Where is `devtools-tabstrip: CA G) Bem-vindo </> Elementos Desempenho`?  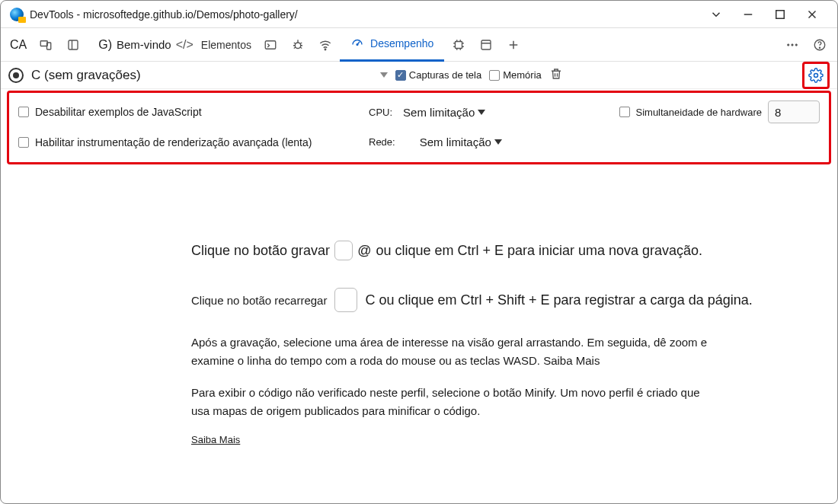 devtools-tabstrip: CA G) Bem-vindo </> Elementos Desempenho is located at coordinates (419, 45).